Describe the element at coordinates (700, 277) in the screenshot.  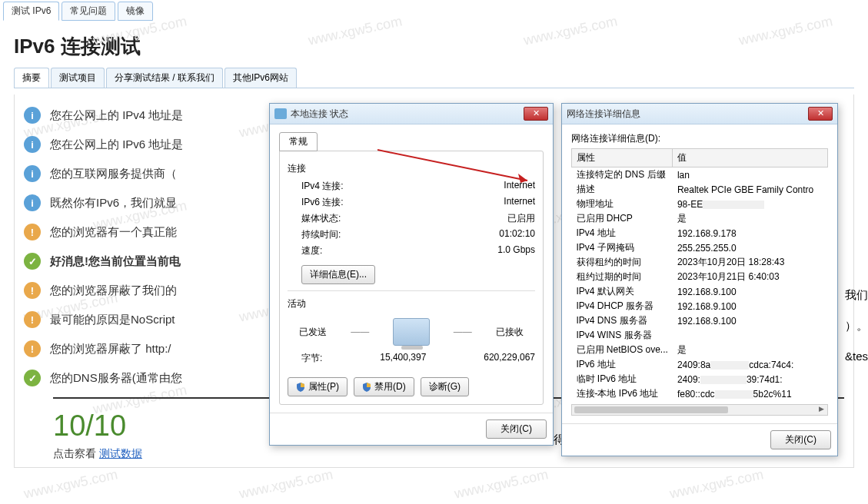
I see `table-row: 租约过期的时间2023年10月21日 6:40:03` at that location.